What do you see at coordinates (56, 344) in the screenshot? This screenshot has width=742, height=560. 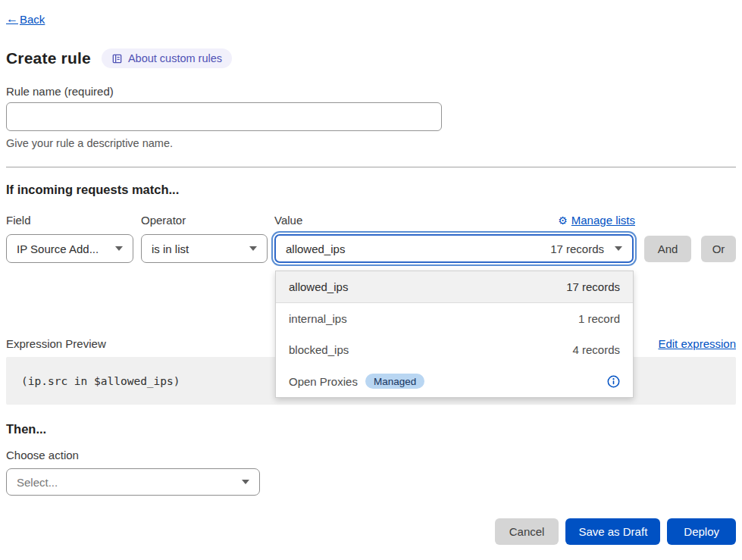 I see `expression-preview-label: Expression Preview` at bounding box center [56, 344].